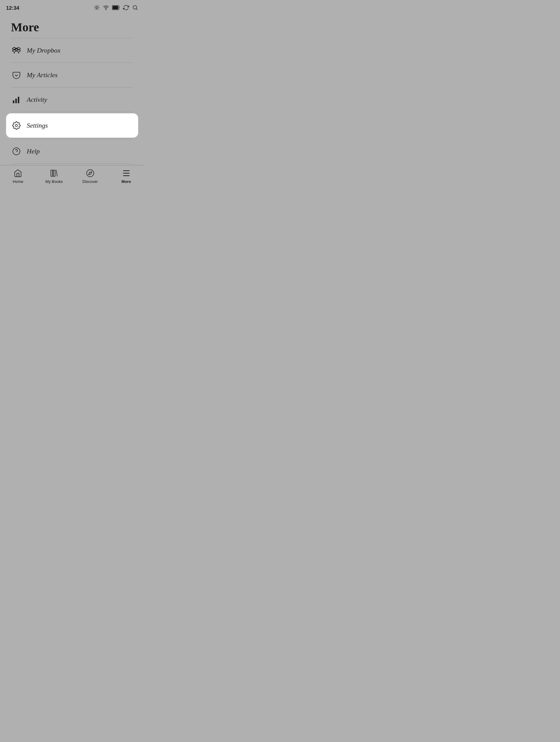  Describe the element at coordinates (72, 101) in the screenshot. I see `menu-list: My Dropbox My Articles Acti` at that location.